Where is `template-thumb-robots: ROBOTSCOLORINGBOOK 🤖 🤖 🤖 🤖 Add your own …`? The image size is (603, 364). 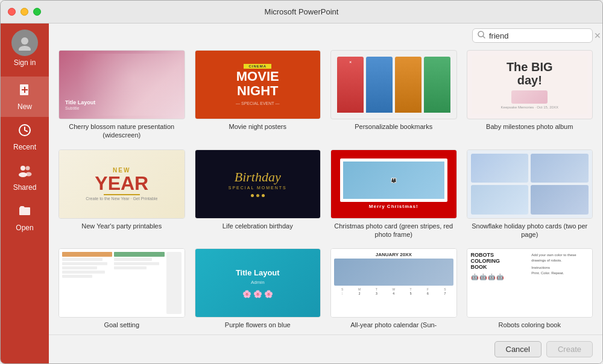 template-thumb-robots: ROBOTSCOLORINGBOOK 🤖 🤖 🤖 🤖 Add your own … is located at coordinates (530, 283).